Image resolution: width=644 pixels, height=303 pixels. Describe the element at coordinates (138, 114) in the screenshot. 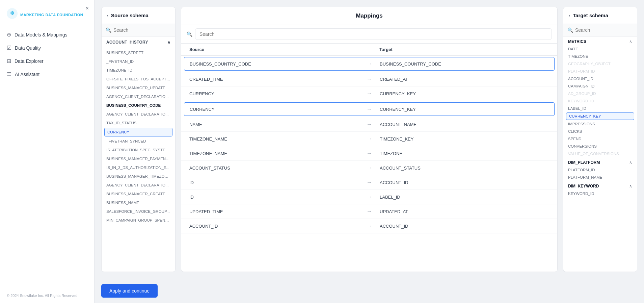

I see `source-item-agency-client-decl2: AGENCY_CLIENT_DECLARATIO...` at that location.